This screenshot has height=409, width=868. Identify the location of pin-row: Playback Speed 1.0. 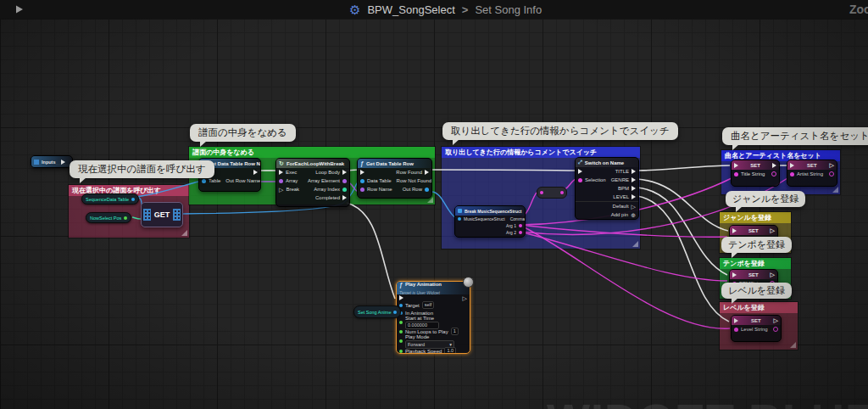
(433, 350).